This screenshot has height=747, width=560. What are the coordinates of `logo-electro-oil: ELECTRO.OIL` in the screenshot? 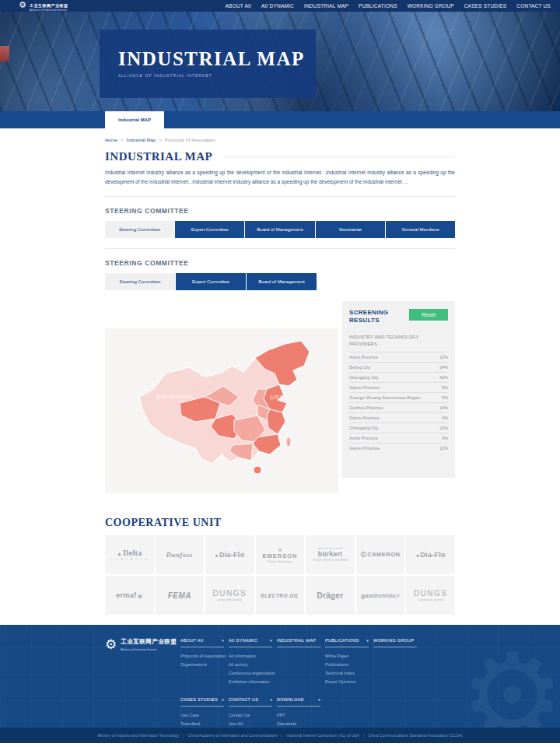 It's located at (280, 595).